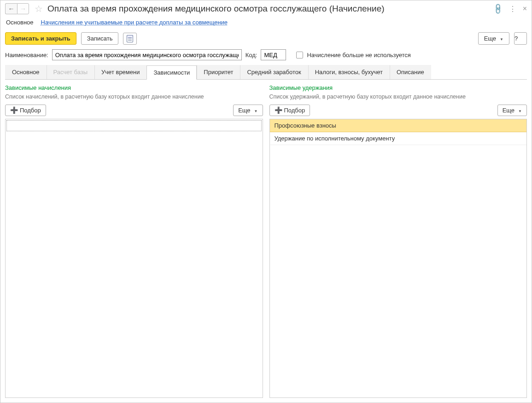 The image size is (532, 403). Describe the element at coordinates (266, 23) in the screenshot. I see `top-section-nav: Основное Начисления не учитываемые при р…` at that location.